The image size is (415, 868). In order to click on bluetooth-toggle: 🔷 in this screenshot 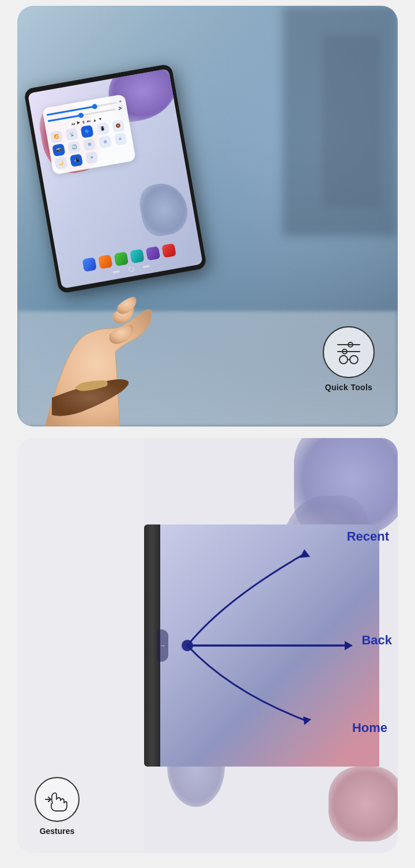, I will do `click(88, 131)`.